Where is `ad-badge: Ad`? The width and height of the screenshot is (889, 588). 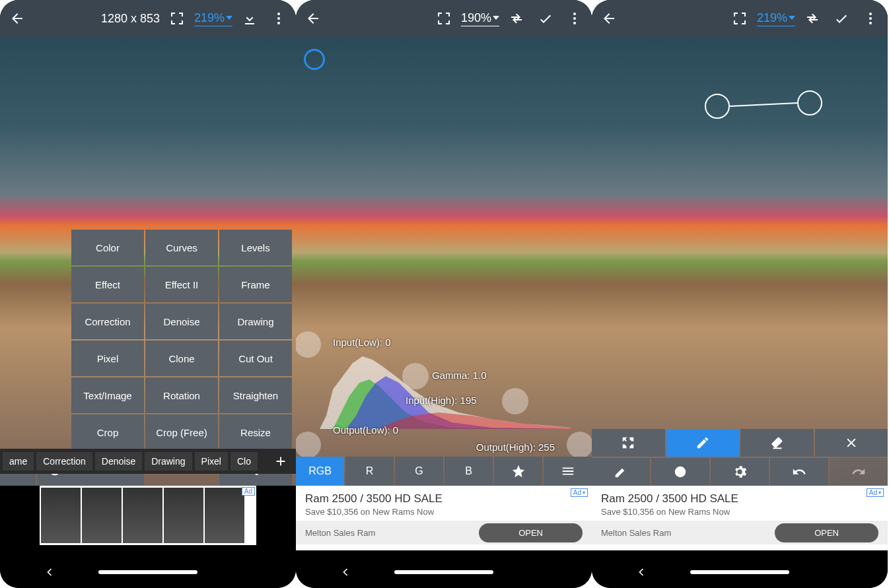 ad-badge: Ad is located at coordinates (248, 491).